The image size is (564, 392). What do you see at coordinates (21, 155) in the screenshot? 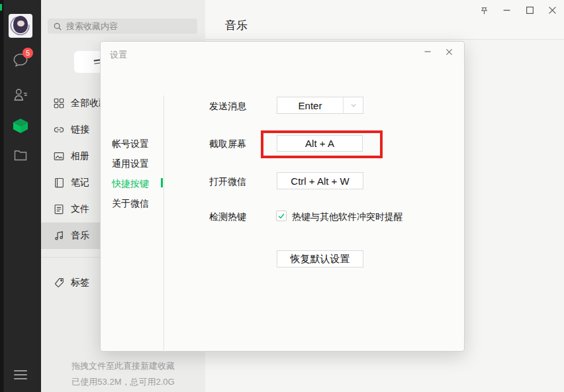
I see `files-button` at bounding box center [21, 155].